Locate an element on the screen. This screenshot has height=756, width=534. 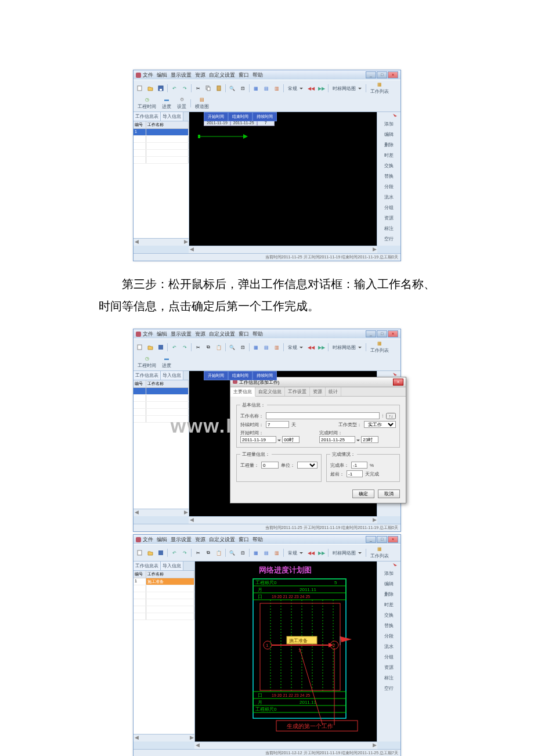
select-type: 实工作 is located at coordinates (380, 424).